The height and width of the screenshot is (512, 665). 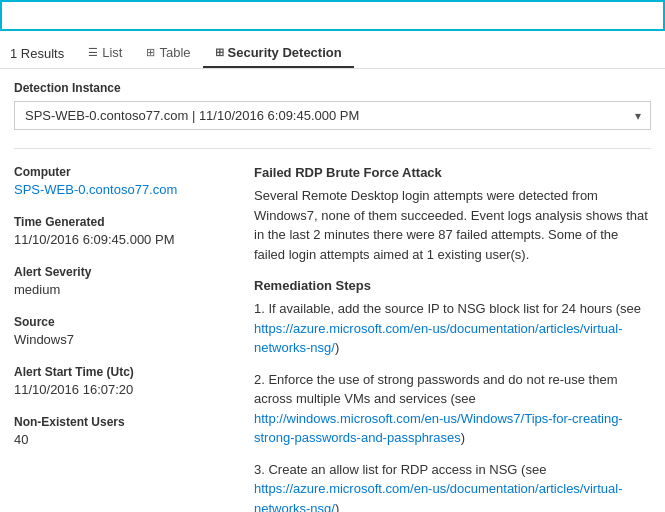 What do you see at coordinates (332, 106) in the screenshot?
I see `detection-instance-section: Detection Instance SPS-WEB-0.contoso77.c…` at bounding box center [332, 106].